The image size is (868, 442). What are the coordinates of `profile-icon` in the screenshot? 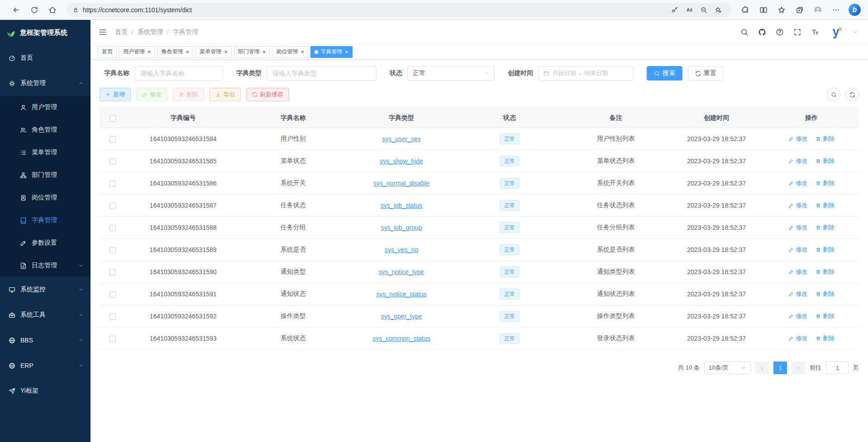 It's located at (818, 10).